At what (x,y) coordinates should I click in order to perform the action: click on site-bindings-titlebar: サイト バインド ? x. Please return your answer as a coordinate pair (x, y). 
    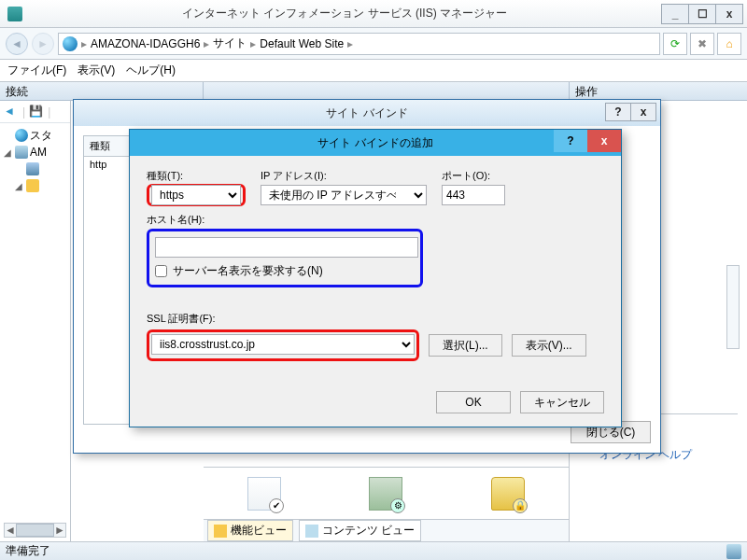
    Looking at the image, I should click on (367, 113).